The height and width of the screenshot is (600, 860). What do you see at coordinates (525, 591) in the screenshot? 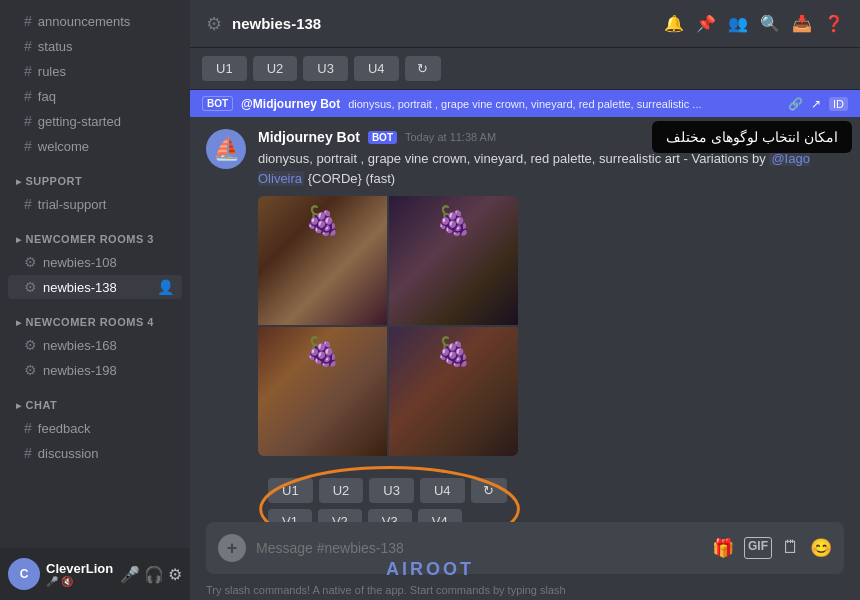
I see `bottom-hint: Try slash commands! A native of the app.…` at bounding box center [525, 591].